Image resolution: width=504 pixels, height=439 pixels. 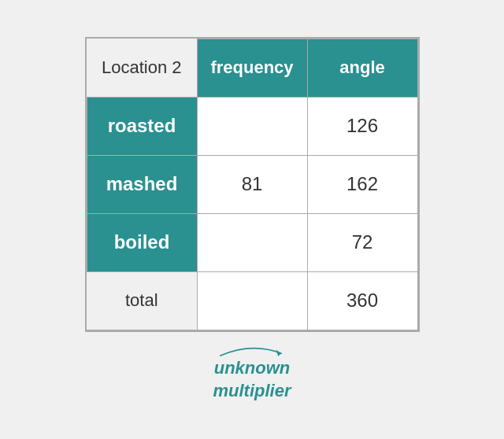 I want to click on row-label-roasted: roasted, so click(x=142, y=126).